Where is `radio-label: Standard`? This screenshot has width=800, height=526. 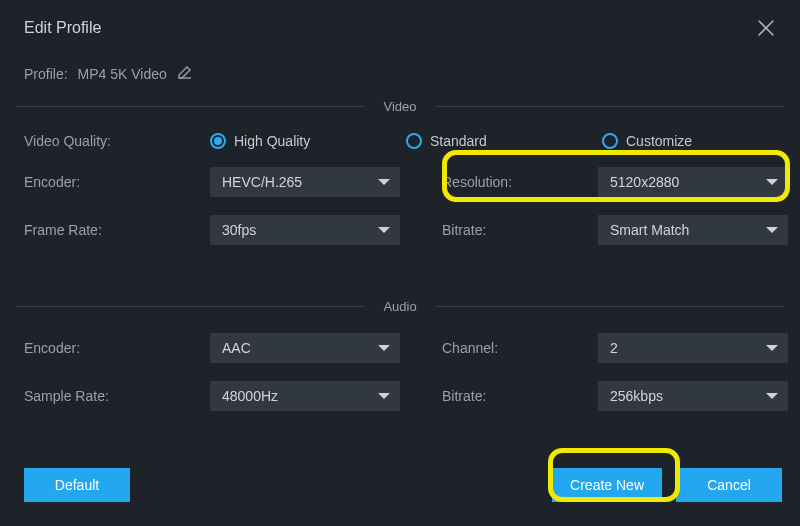 radio-label: Standard is located at coordinates (458, 141).